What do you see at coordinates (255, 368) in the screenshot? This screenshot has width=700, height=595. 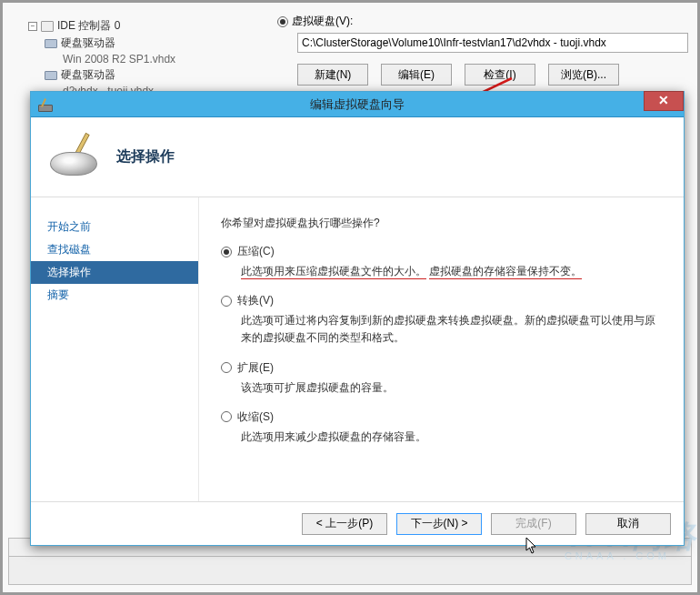 I see `option-expand-label: 扩展(E)` at bounding box center [255, 368].